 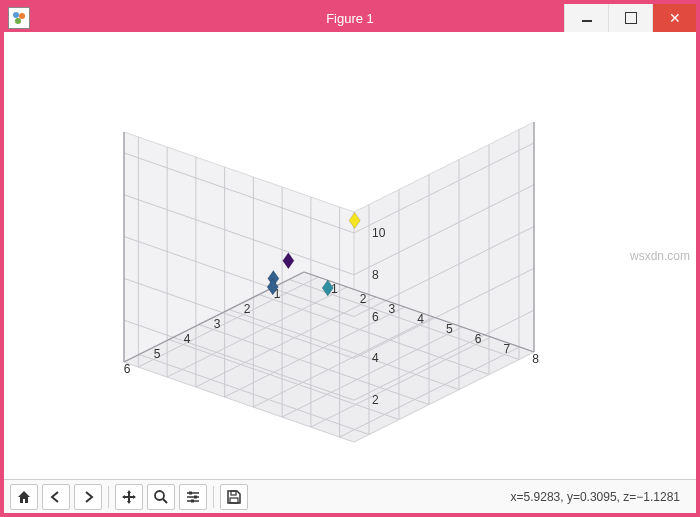 I want to click on watermark: wsxdn.com, so click(x=660, y=256).